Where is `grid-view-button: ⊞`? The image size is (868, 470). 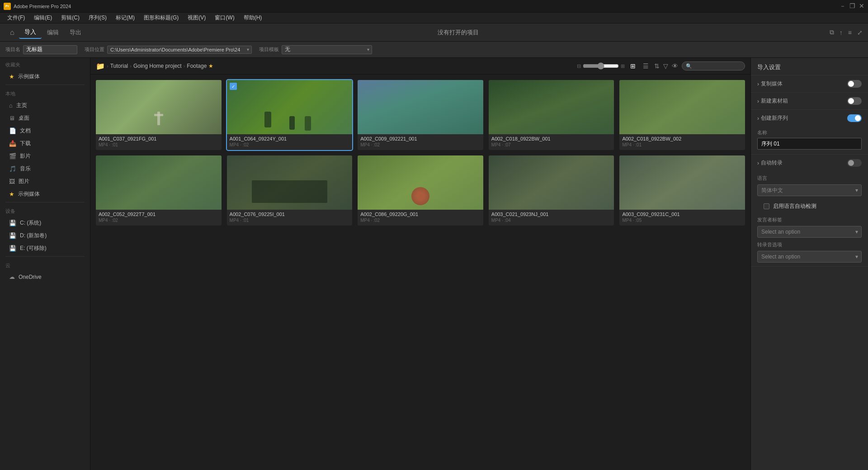 grid-view-button: ⊞ is located at coordinates (633, 66).